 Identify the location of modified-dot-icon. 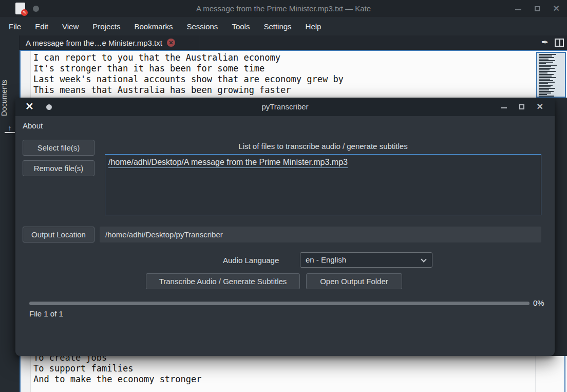
(36, 9).